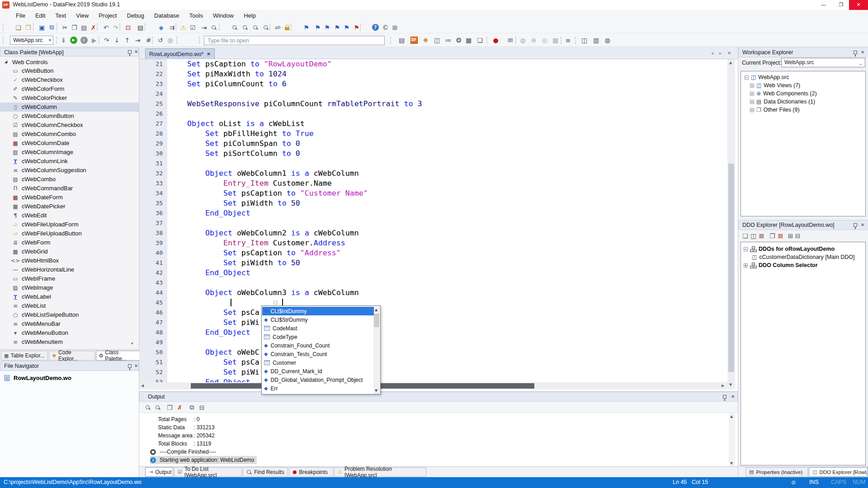  Describe the element at coordinates (180, 54) in the screenshot. I see `editor-tab: RowLayoutDemo.wo* ✕` at that location.